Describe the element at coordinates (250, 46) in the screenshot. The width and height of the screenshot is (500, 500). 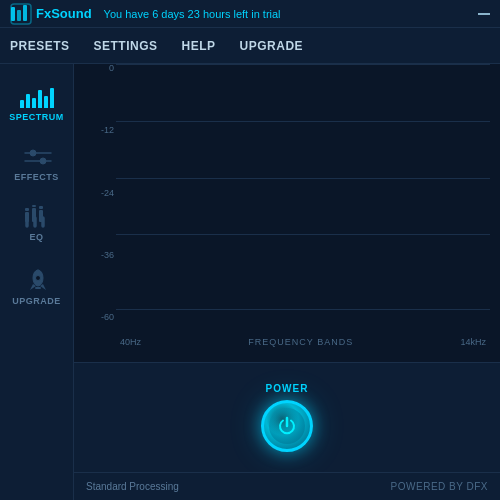
I see `menu-bar: PRESETS SETTINGS HELP UPGRADE` at that location.